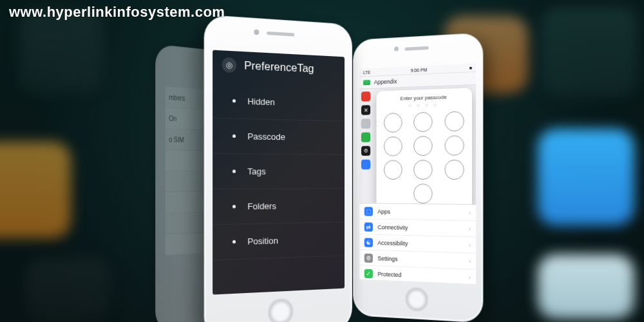  I want to click on header: ◎ PreferenceTag, so click(278, 68).